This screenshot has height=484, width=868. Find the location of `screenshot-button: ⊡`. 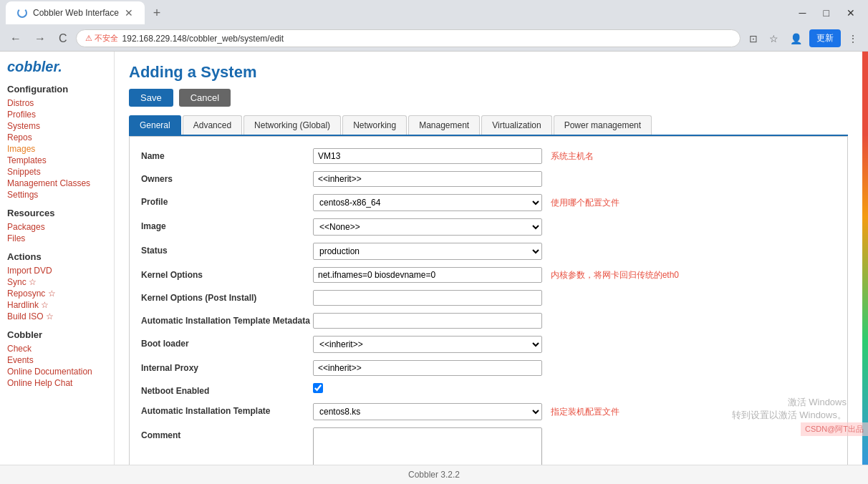

screenshot-button: ⊡ is located at coordinates (753, 39).